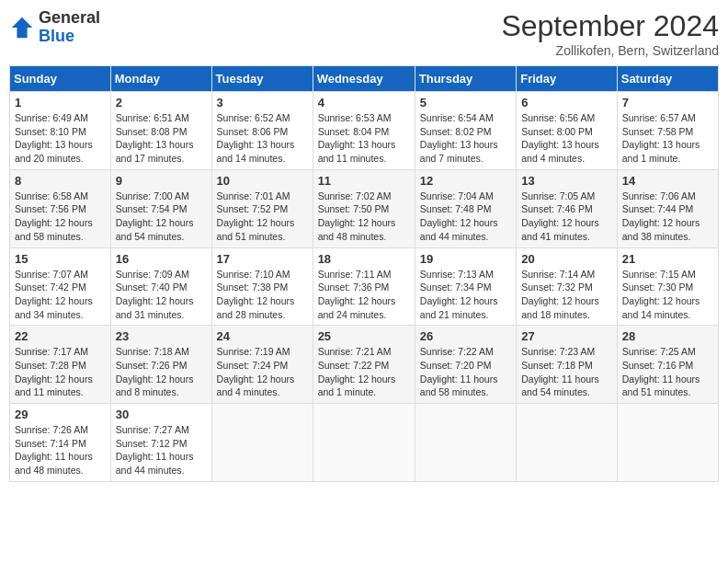  Describe the element at coordinates (61, 131) in the screenshot. I see `calendar-cell: 1Sunrise: 6:49 AMSunset: 8:10 PMDaylight…` at that location.